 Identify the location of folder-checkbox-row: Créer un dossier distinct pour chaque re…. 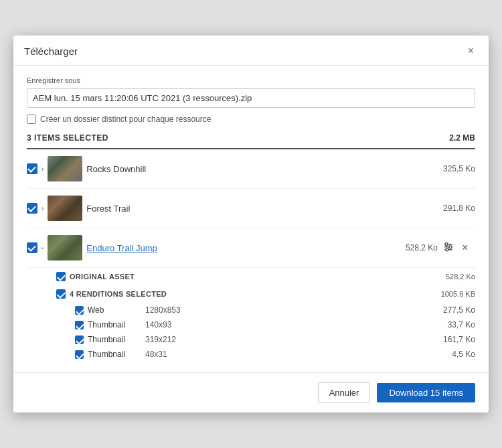
(251, 119).